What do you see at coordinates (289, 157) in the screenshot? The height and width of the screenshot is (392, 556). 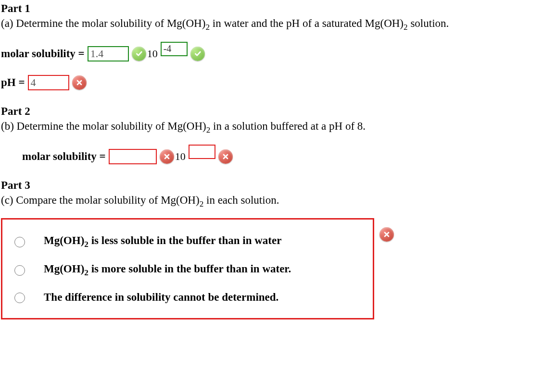 I see `part2-molar-row: molar solubility = 10` at bounding box center [289, 157].